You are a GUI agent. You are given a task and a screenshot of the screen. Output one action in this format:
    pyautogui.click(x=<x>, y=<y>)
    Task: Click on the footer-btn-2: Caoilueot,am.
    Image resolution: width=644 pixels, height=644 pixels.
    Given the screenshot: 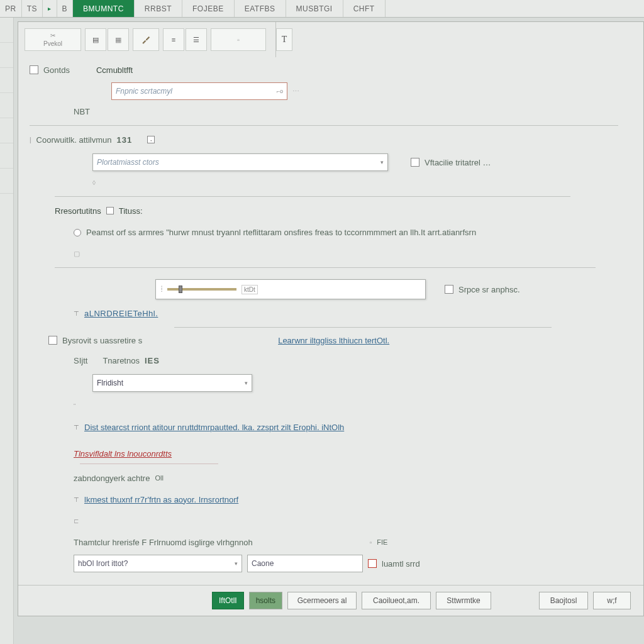 What is the action you would take?
    pyautogui.click(x=396, y=601)
    